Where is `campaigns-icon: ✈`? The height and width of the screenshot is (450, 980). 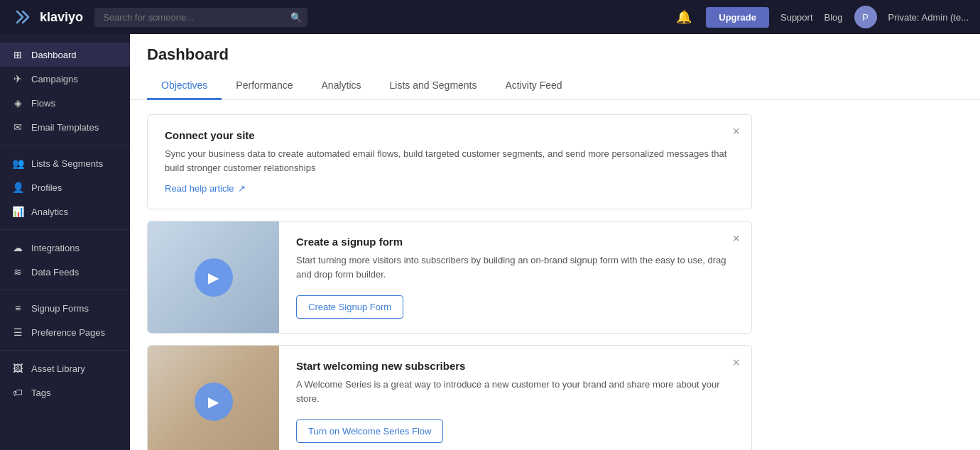
campaigns-icon: ✈ is located at coordinates (18, 79).